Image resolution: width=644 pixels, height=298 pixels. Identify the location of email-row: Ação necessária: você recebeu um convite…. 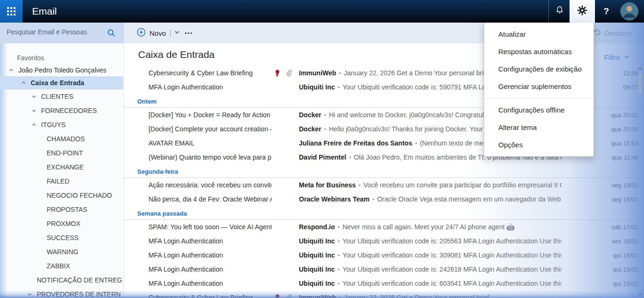
(384, 185).